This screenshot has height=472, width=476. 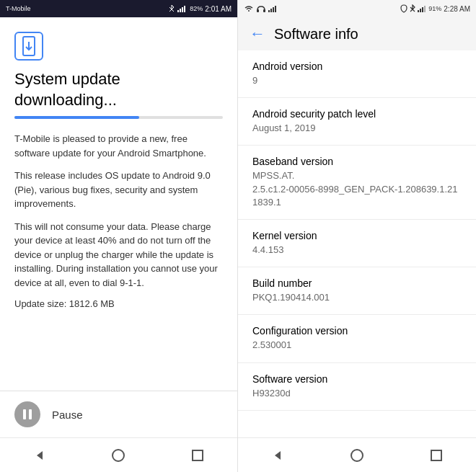 What do you see at coordinates (118, 455) in the screenshot?
I see `home-circle-icon` at bounding box center [118, 455].